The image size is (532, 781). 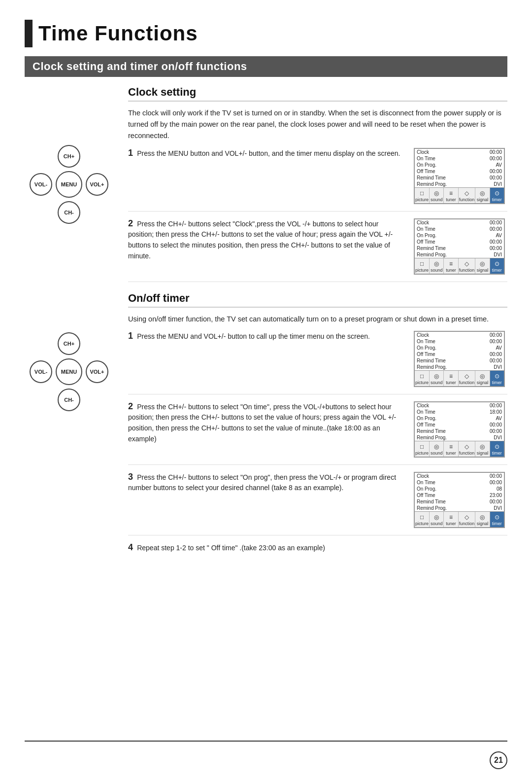 What do you see at coordinates (267, 247) in the screenshot?
I see `clock-step-2-text: 2 Press the CH+/- buttons select "Clock"…` at bounding box center [267, 247].